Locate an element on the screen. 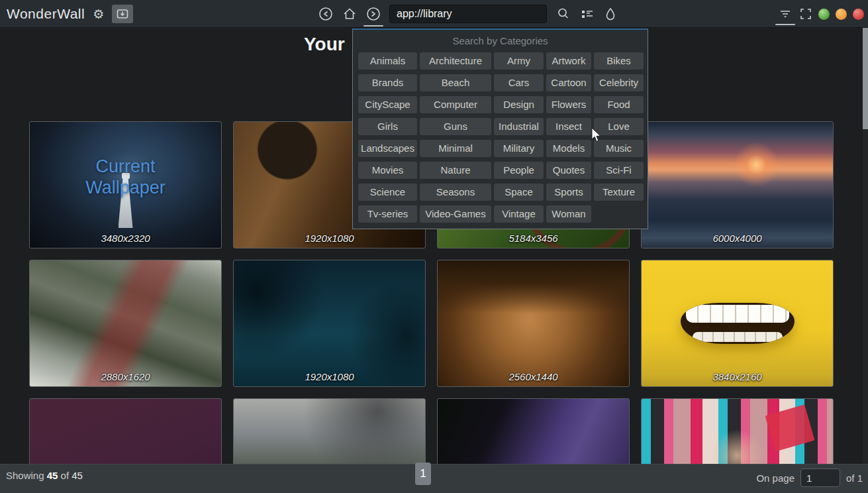 The height and width of the screenshot is (493, 868). fullscreen-icon is located at coordinates (806, 14).